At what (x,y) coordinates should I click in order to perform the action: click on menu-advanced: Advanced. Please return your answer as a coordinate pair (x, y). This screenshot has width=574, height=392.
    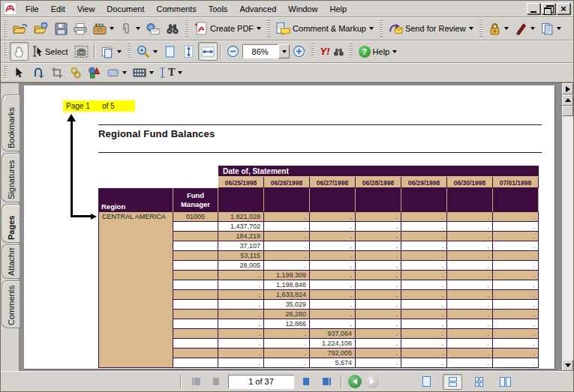
    Looking at the image, I should click on (258, 9).